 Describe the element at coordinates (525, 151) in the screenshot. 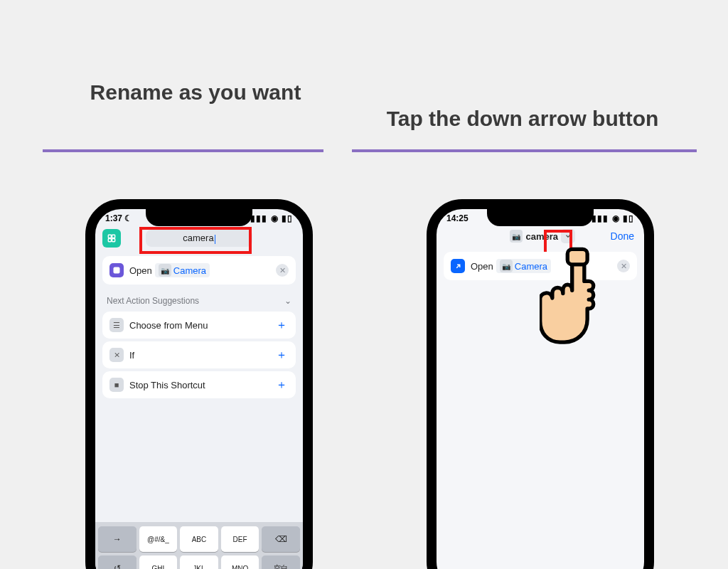

I see `underline-right` at that location.